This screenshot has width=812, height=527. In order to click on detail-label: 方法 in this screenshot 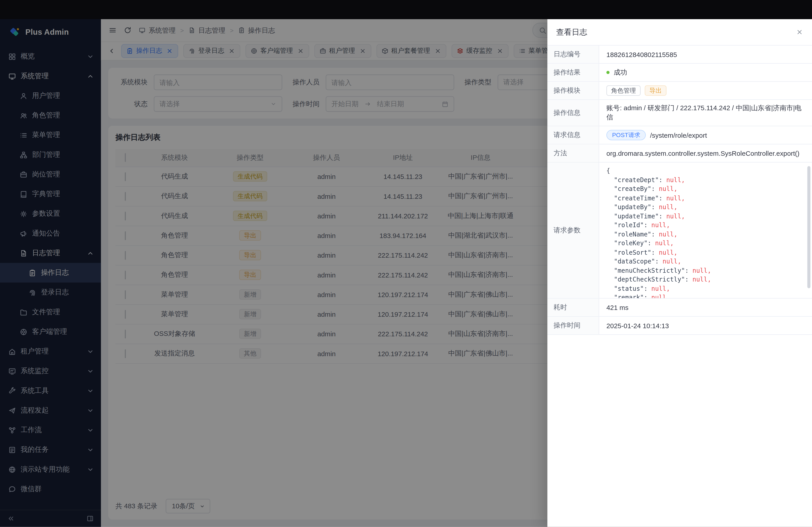, I will do `click(574, 153)`.